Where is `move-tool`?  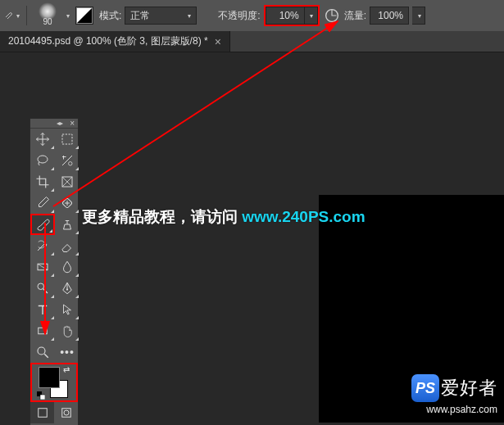 move-tool is located at coordinates (43, 139).